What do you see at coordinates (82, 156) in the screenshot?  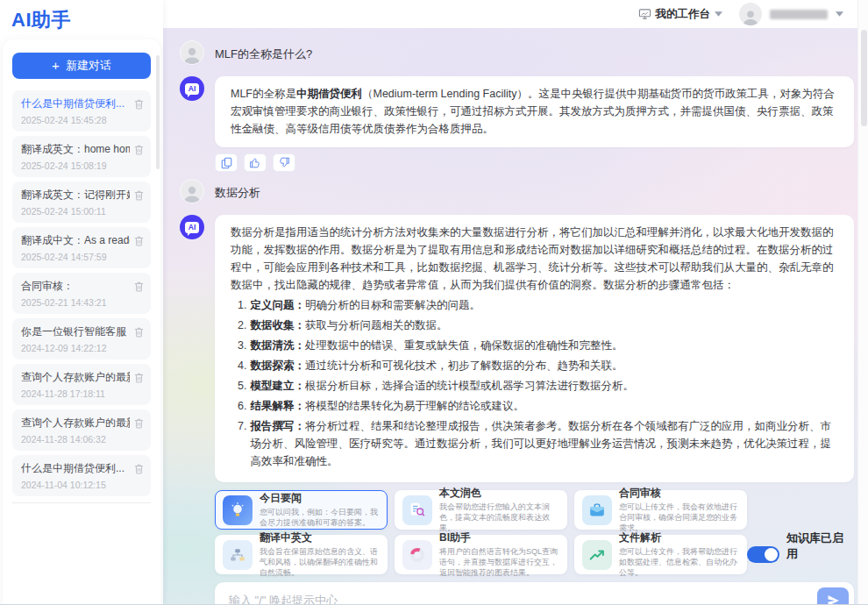 I see `conversation-item: 翻译成英文：home home 2025-02-24 15:08:19` at bounding box center [82, 156].